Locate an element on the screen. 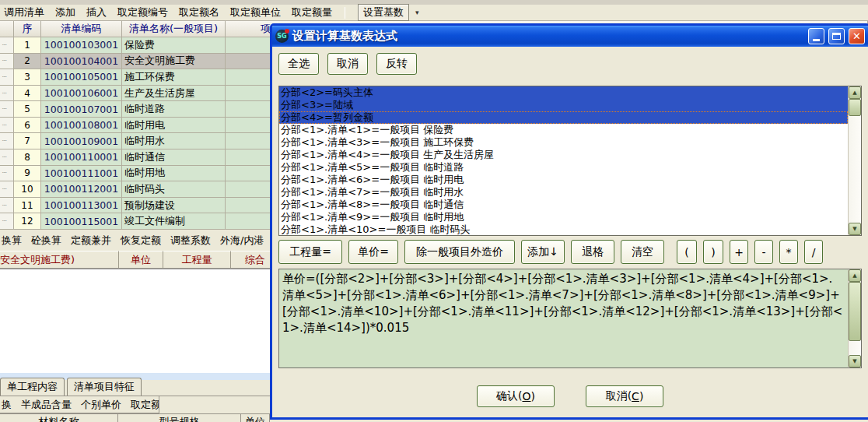 Image resolution: width=868 pixels, height=422 pixels. list-item: 分部<1>.清单<8>=一般项目 临时通信 is located at coordinates (563, 205).